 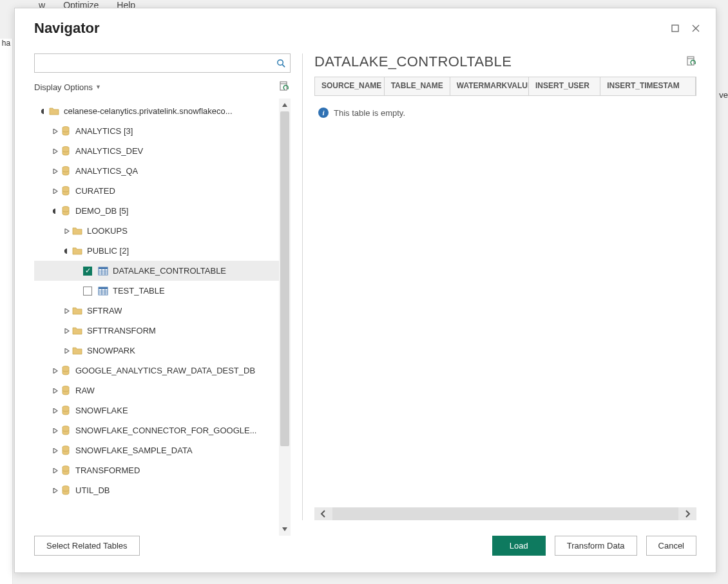 I want to click on preview-horizontal-scrollbar, so click(x=505, y=514).